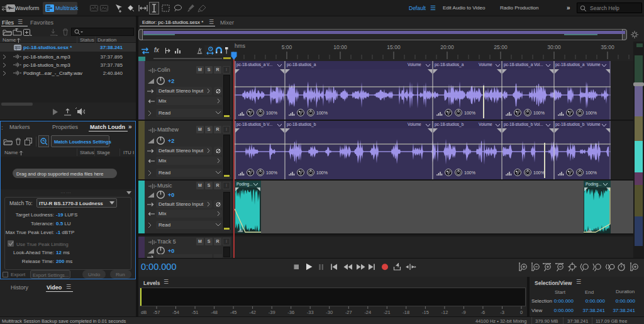 This screenshot has width=644, height=324. Describe the element at coordinates (502, 312) in the screenshot. I see `svg-text: -3` at that location.